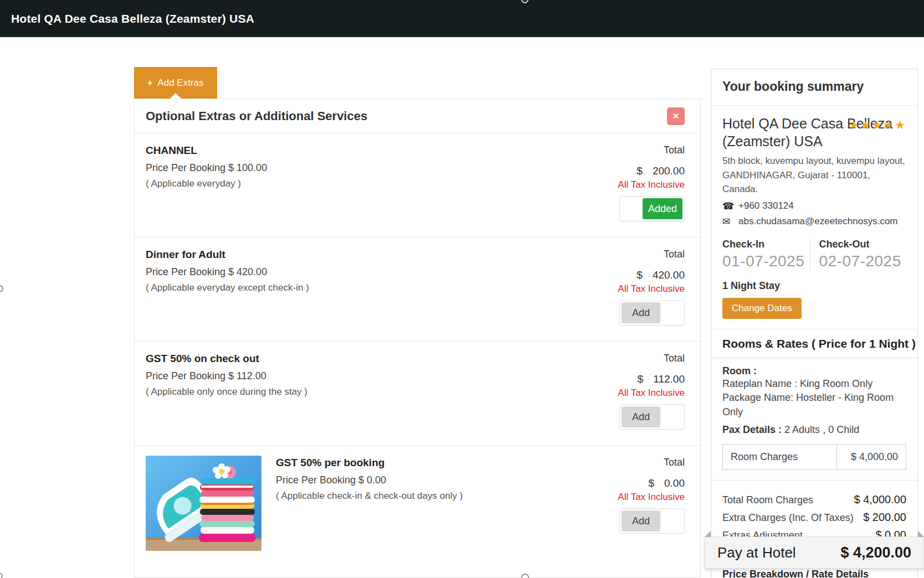 The width and height of the screenshot is (924, 578). What do you see at coordinates (795, 574) in the screenshot?
I see `price-breakdown-link: Price Breakdown / Rate Details` at bounding box center [795, 574].